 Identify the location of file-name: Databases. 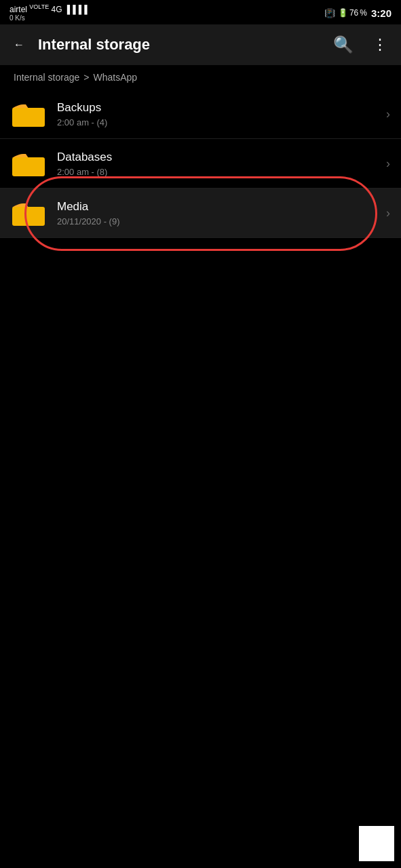
(221, 157).